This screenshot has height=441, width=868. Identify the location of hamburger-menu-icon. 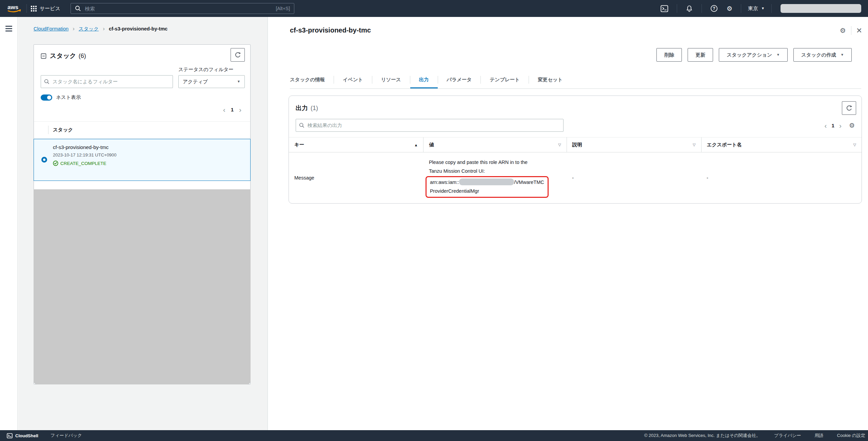
(9, 28).